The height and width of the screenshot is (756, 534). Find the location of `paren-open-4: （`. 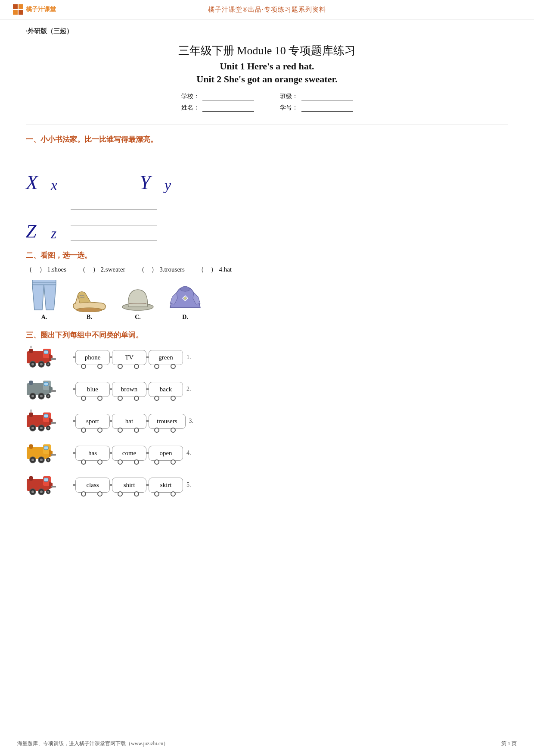

paren-open-4: （ is located at coordinates (201, 270).